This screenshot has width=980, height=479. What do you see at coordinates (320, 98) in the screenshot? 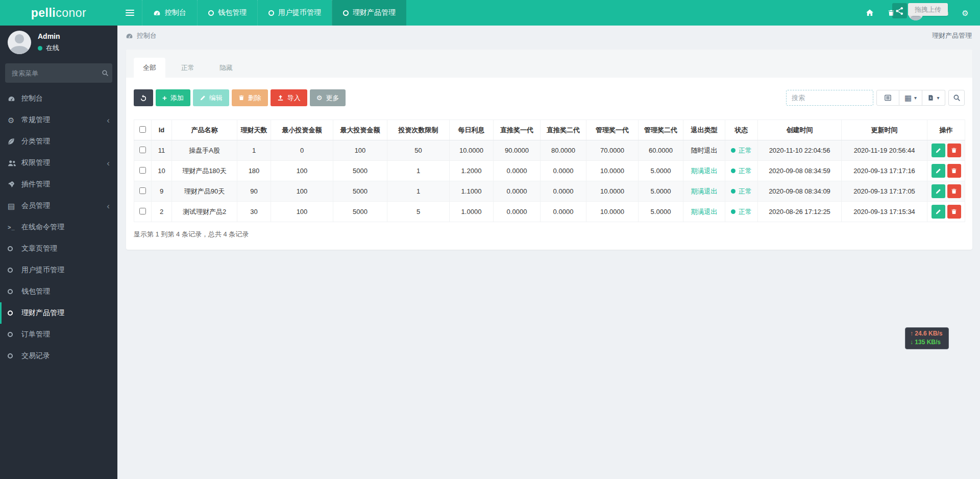
I see `gear-icon: ⚙` at bounding box center [320, 98].